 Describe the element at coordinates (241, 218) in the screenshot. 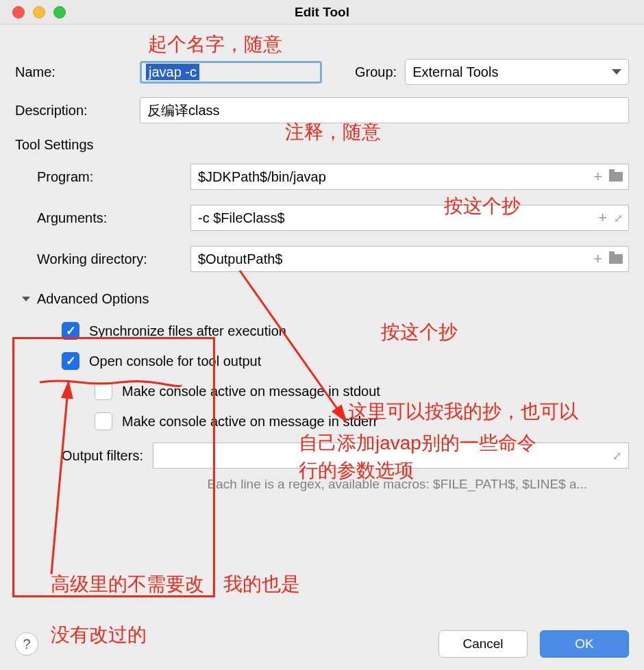

I see `arguments-value: -c $FileClass$` at that location.